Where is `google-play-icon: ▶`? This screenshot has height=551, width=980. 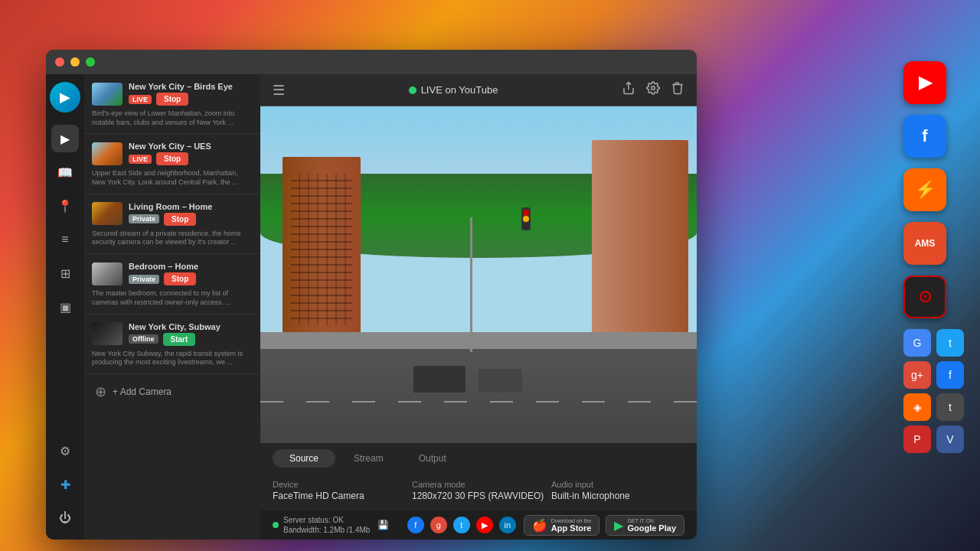 google-play-icon: ▶ is located at coordinates (619, 525).